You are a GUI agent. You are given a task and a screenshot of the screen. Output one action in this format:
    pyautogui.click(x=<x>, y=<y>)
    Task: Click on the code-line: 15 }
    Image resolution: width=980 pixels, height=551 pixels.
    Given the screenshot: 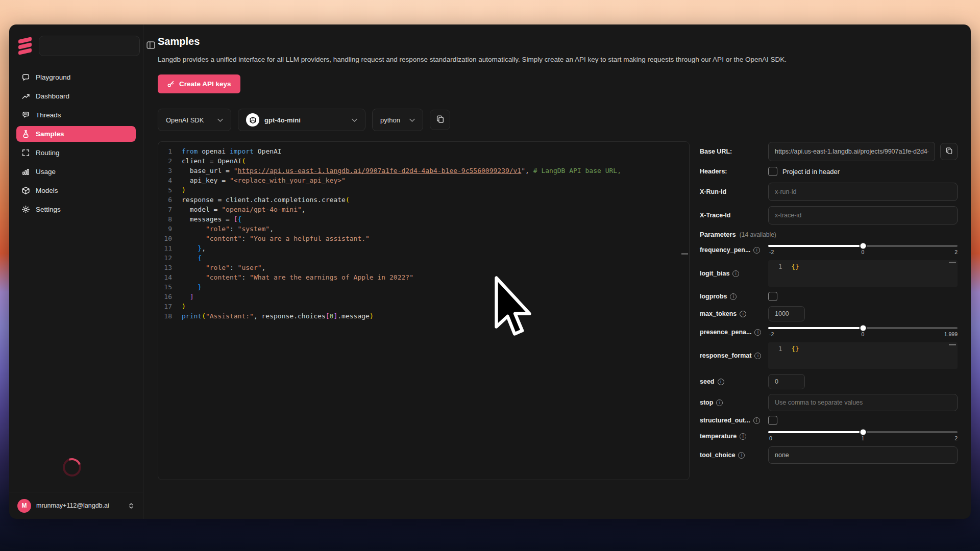 What is the action you would take?
    pyautogui.click(x=424, y=287)
    